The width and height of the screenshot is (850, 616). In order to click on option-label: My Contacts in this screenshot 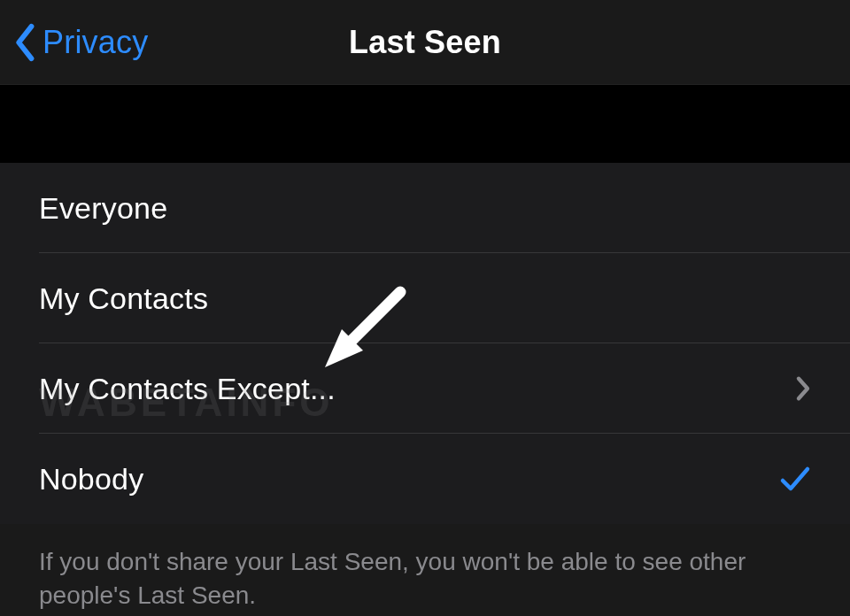, I will do `click(124, 299)`.